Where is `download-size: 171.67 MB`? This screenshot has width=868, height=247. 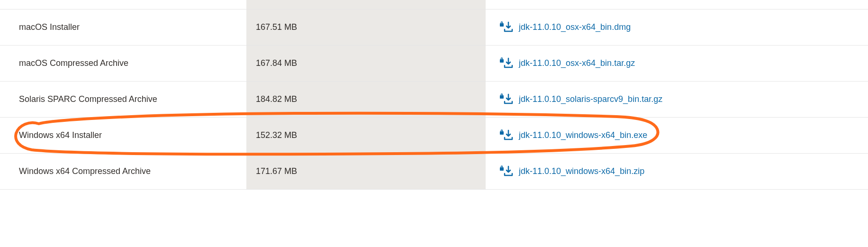 download-size: 171.67 MB is located at coordinates (366, 172).